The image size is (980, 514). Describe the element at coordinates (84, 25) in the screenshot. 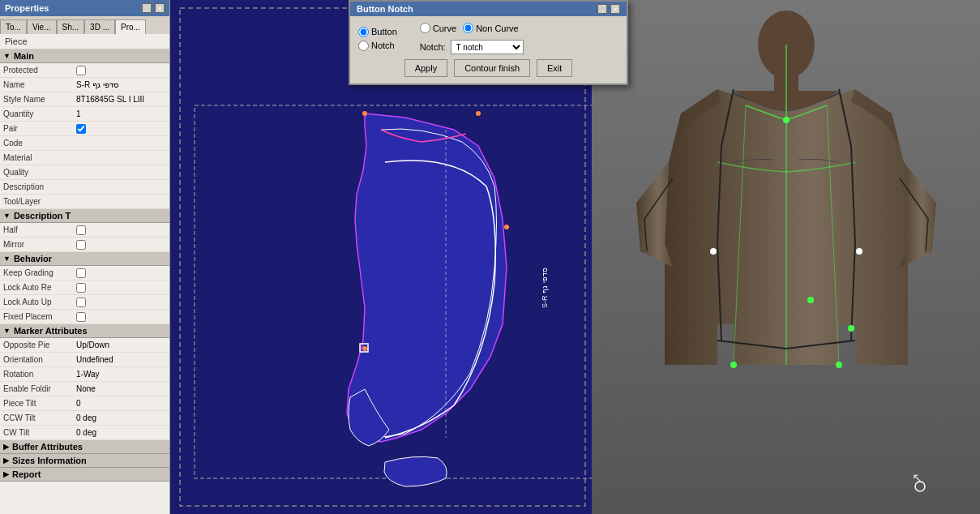

I see `properties-tabs: To... Vie... Sh... 3D ... Pro...` at that location.